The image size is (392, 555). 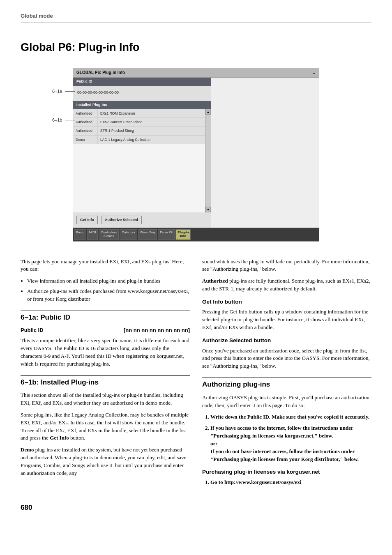 I want to click on authorizing-steps-list: Write down the Public ID. Make sure that…, so click(x=287, y=438).